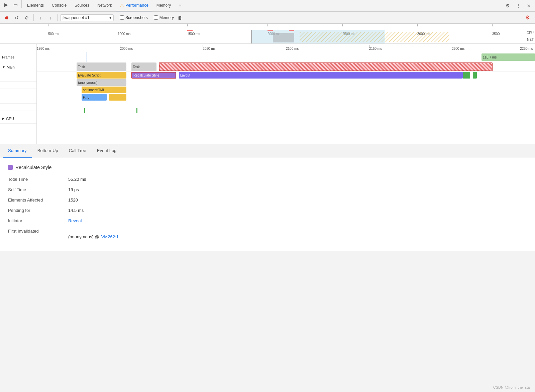 The image size is (535, 392). What do you see at coordinates (134, 6) in the screenshot?
I see `tab-performance: ⚠ Performance` at bounding box center [134, 6].